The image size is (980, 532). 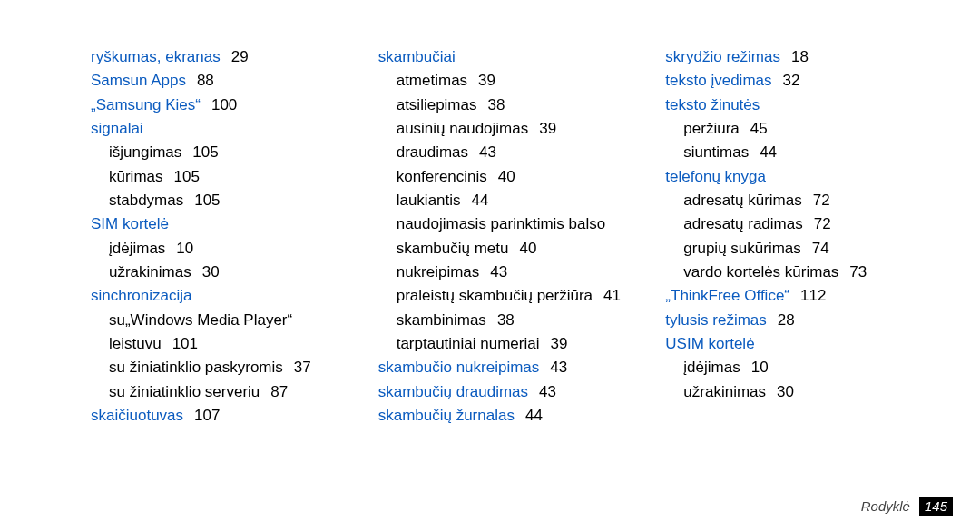 I want to click on index-subentry: stabdymas105, so click(x=216, y=201).